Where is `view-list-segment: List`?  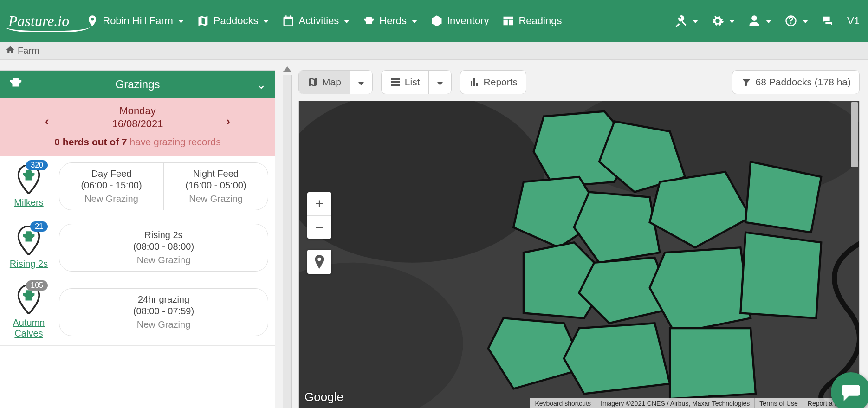 view-list-segment: List is located at coordinates (416, 82).